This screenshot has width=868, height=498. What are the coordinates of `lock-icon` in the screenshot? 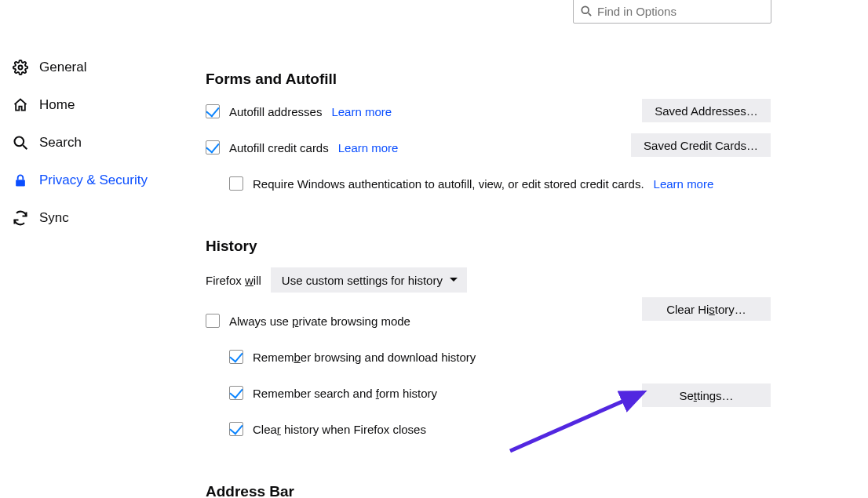 It's located at (20, 180).